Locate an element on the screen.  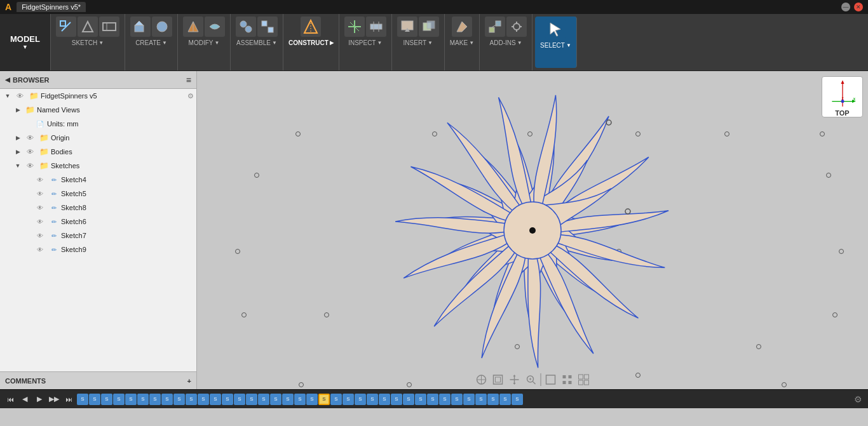
assemble-label: ASSEMBLE ▼ is located at coordinates (257, 43).